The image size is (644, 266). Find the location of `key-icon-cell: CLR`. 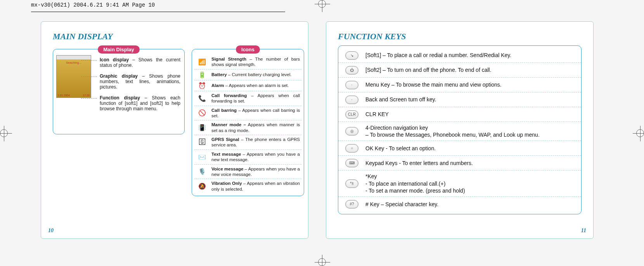

key-icon-cell: CLR is located at coordinates (352, 115).